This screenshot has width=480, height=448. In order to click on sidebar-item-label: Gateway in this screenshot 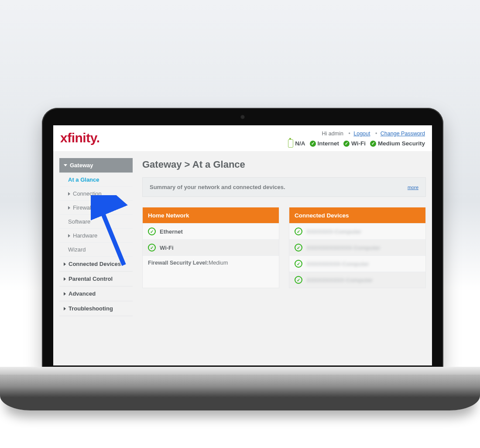, I will do `click(81, 165)`.